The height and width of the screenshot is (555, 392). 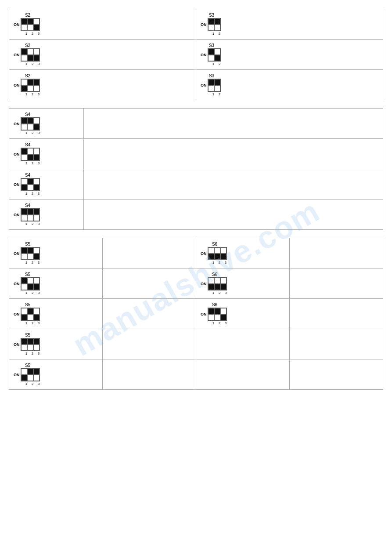 What do you see at coordinates (28, 314) in the screenshot?
I see `dip-switch-container: S5 ON 123` at bounding box center [28, 314].